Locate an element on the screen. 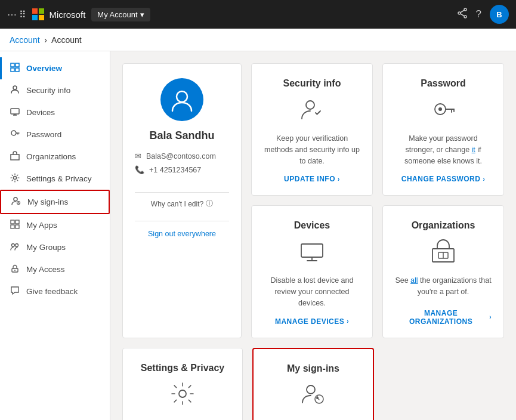 Image resolution: width=516 pixels, height=420 pixels. bottom-row: Settings & Privacy Personalize your acco… is located at coordinates (313, 384).